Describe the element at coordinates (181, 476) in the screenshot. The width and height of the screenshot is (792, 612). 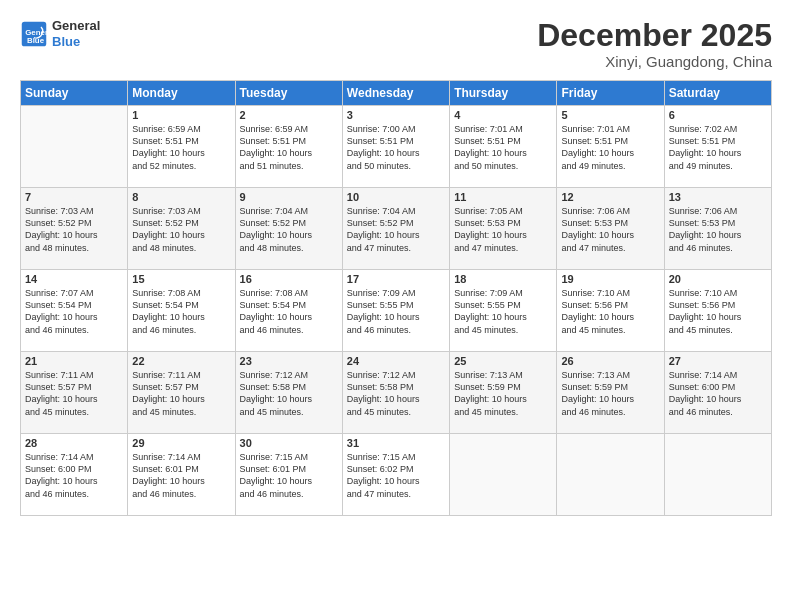
I see `day-info: Sunrise: 7:14 AM Sunset: 6:01 PM Dayligh…` at that location.